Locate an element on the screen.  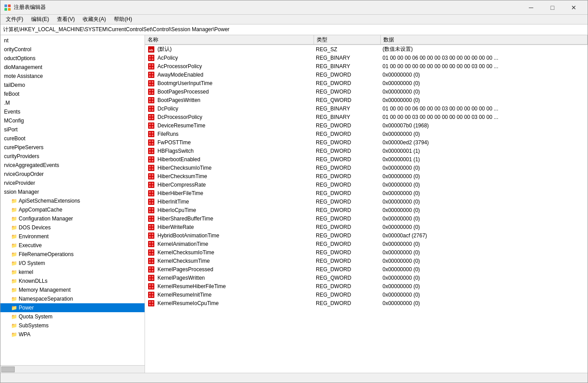
table-row: HiberInitTimeREG_DWORD0x00000000 (0) is located at coordinates (366, 201).